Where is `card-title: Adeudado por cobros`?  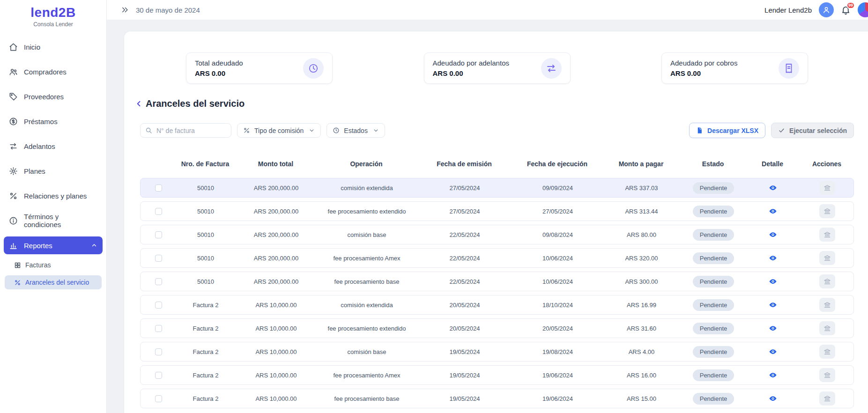
card-title: Adeudado por cobros is located at coordinates (704, 63).